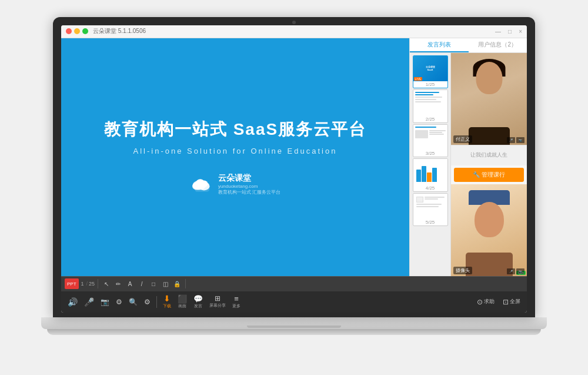 The width and height of the screenshot is (588, 375). I want to click on line-tool-btn: /, so click(142, 284).